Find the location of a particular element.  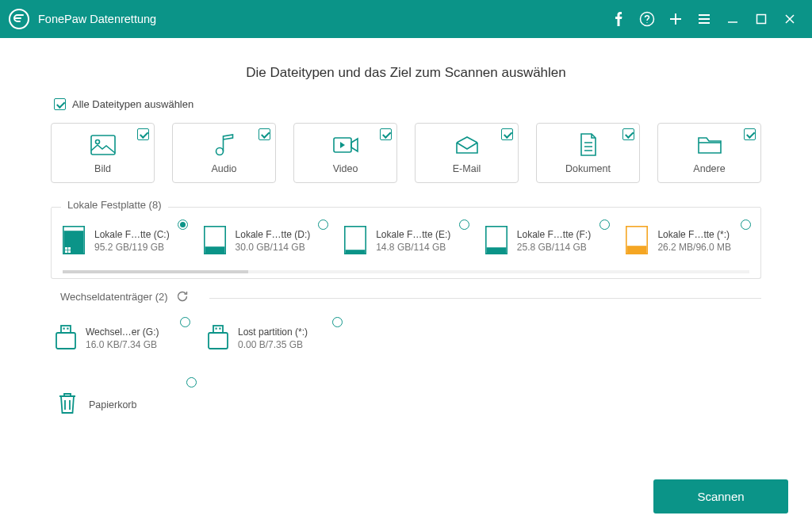

type-label-image: Bild is located at coordinates (103, 169).